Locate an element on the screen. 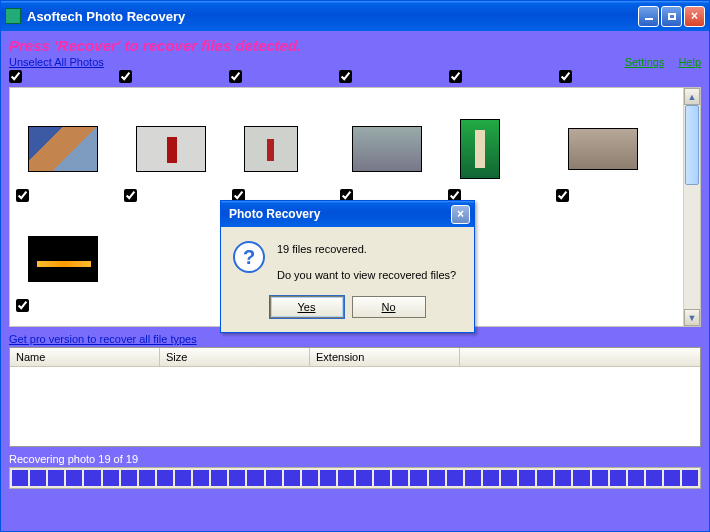  minimize-button is located at coordinates (648, 16).